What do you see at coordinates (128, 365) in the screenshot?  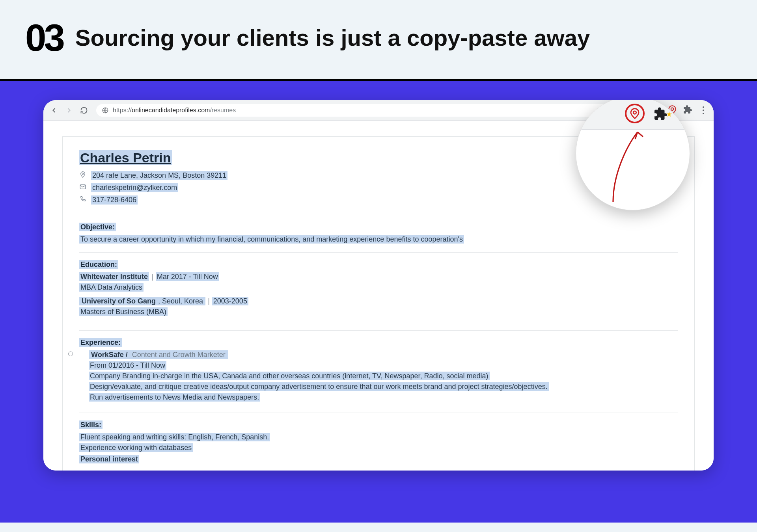 I see `experience-period: From 01/2016 - Till Now` at bounding box center [128, 365].